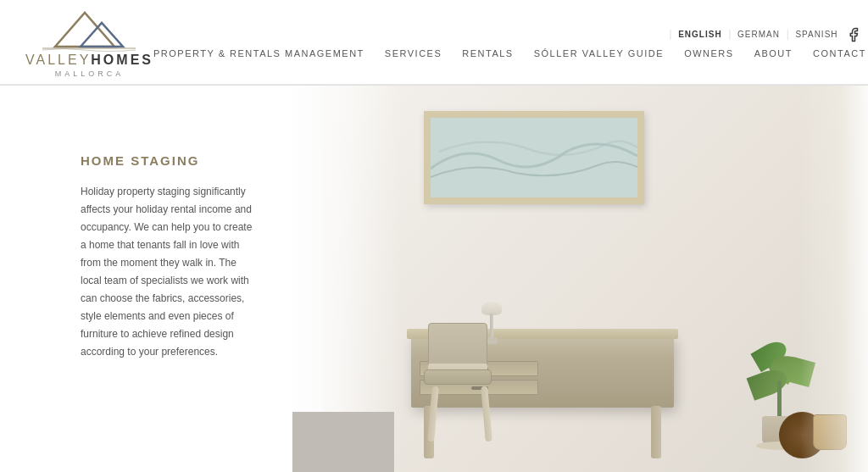  I want to click on logo-subtitle: MALLORCA, so click(90, 74).